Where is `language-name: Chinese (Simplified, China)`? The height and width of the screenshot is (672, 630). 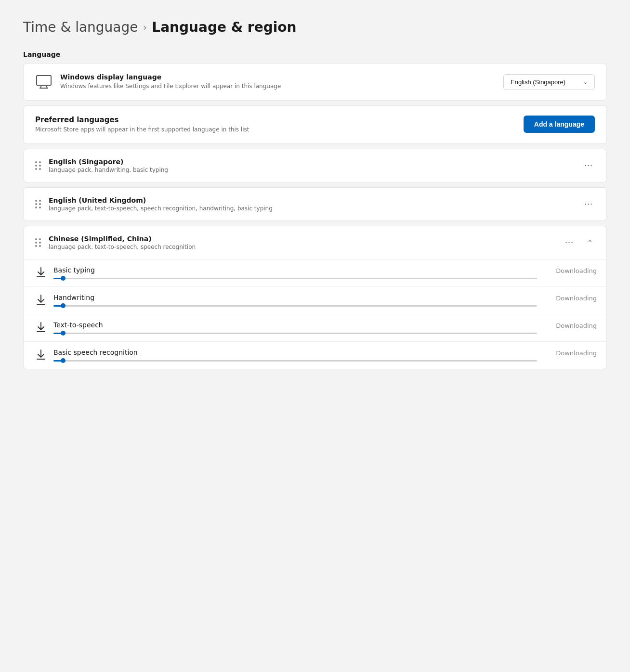
language-name: Chinese (Simplified, China) is located at coordinates (302, 239).